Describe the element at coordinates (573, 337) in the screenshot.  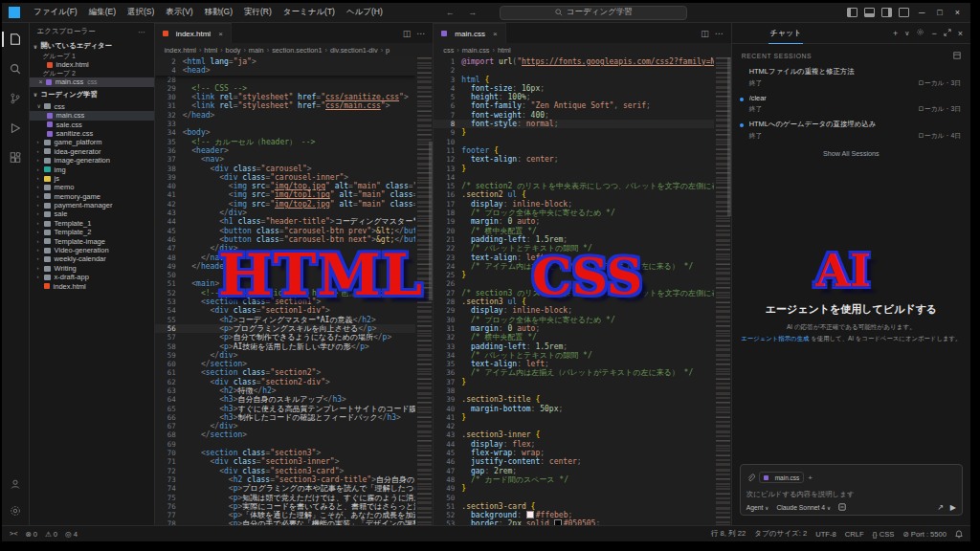
I see `code-line-32: 32 /* 横中央配置 */` at that location.